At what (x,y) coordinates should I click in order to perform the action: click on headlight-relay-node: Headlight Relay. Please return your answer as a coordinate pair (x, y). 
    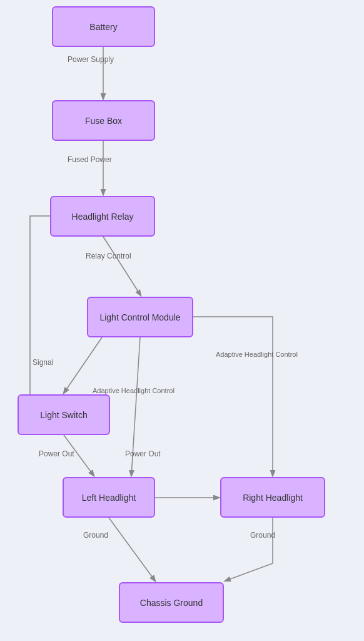
    Looking at the image, I should click on (103, 217).